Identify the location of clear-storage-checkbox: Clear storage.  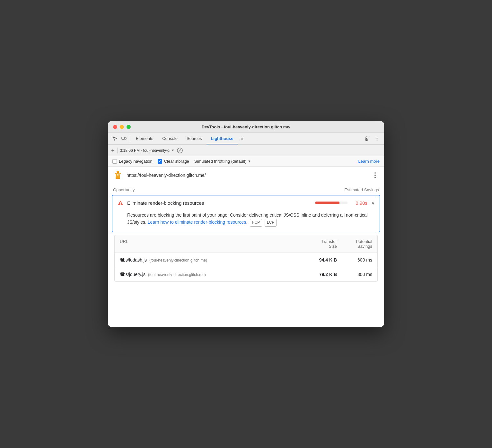
(173, 161).